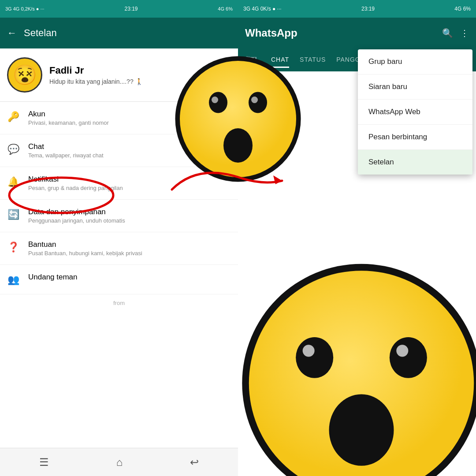 Image resolution: width=476 pixels, height=476 pixels. Describe the element at coordinates (313, 60) in the screenshot. I see `tab-status: STATUS` at that location.